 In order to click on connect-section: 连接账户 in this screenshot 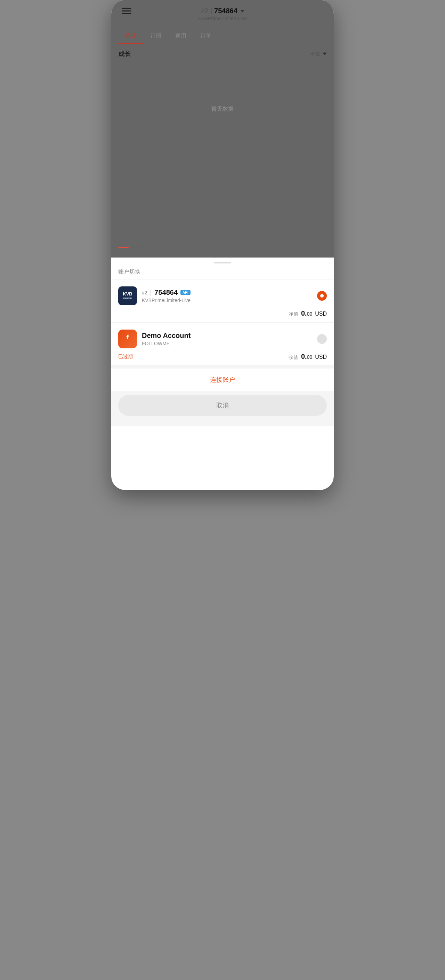, I will do `click(223, 378)`.